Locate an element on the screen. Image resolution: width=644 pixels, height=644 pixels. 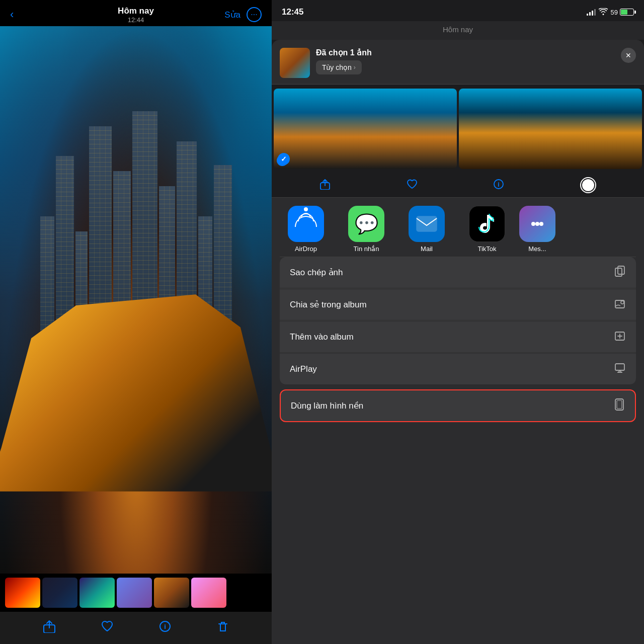
messages-label: Tin nhắn is located at coordinates (366, 249).